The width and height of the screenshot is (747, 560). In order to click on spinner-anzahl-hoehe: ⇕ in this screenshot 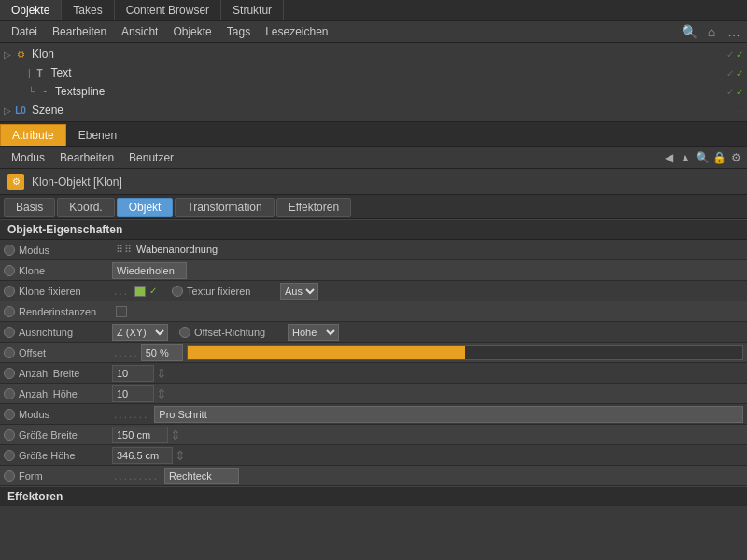, I will do `click(162, 394)`.